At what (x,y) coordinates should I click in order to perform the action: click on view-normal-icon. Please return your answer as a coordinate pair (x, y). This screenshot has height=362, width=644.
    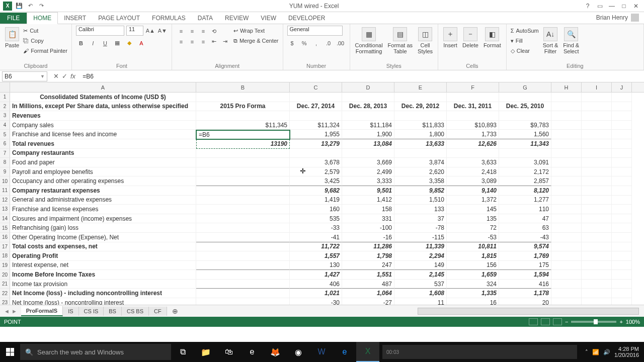
    Looking at the image, I should click on (533, 322).